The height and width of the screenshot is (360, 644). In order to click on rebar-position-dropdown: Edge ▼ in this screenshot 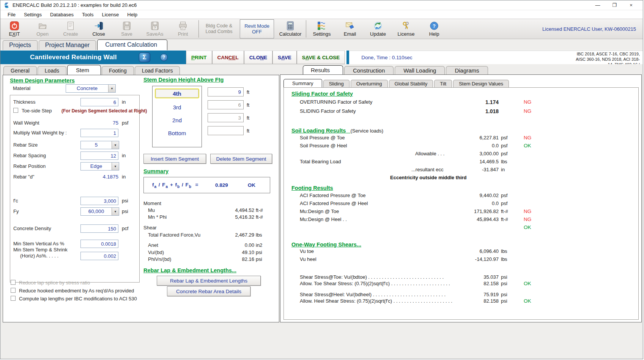, I will do `click(100, 166)`.